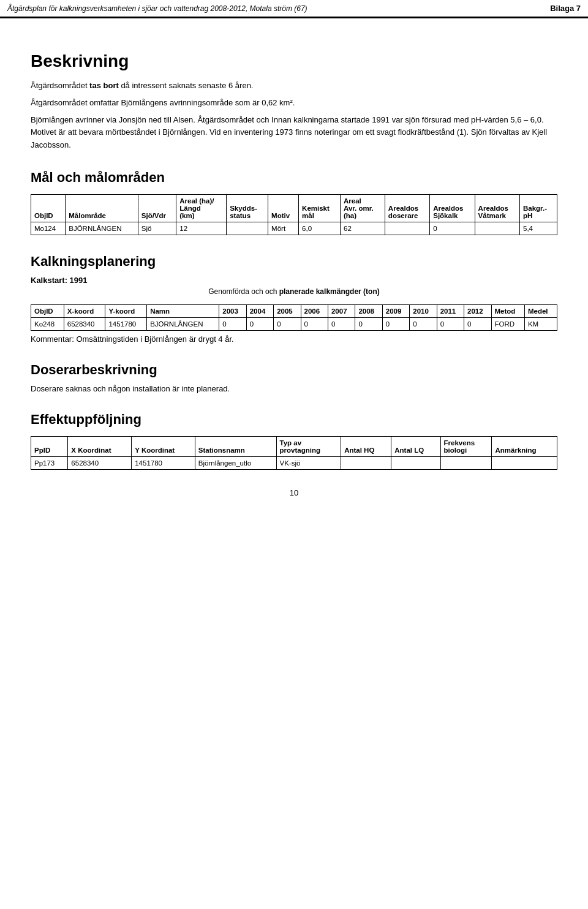  I want to click on kalk-col-2007: 2007, so click(341, 311).